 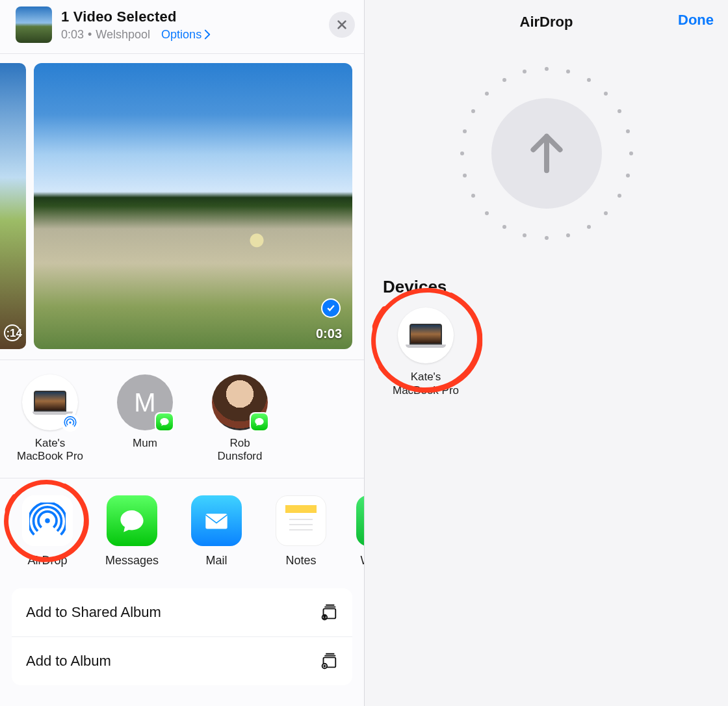 What do you see at coordinates (328, 612) in the screenshot?
I see `shared-album-icon` at bounding box center [328, 612].